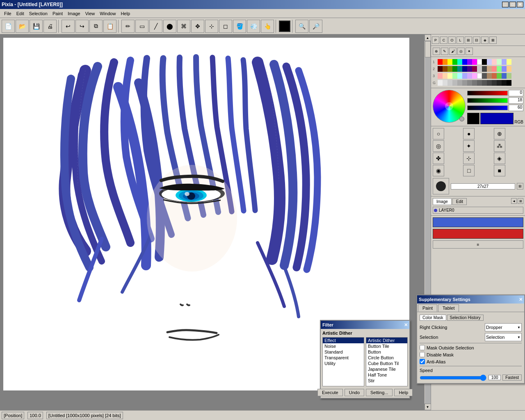  What do you see at coordinates (387, 362) in the screenshot?
I see `filter-effect-list: Artistic Dither Button Tile Button Circl…` at bounding box center [387, 362].